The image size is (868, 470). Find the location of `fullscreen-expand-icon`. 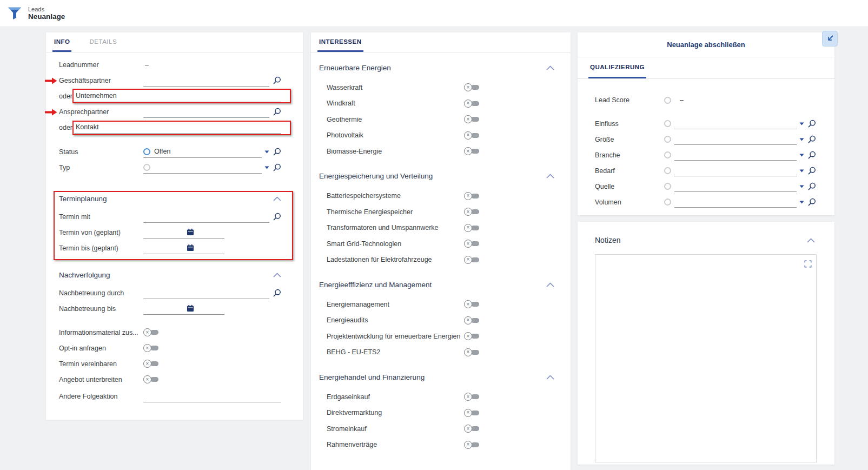

fullscreen-expand-icon is located at coordinates (808, 264).